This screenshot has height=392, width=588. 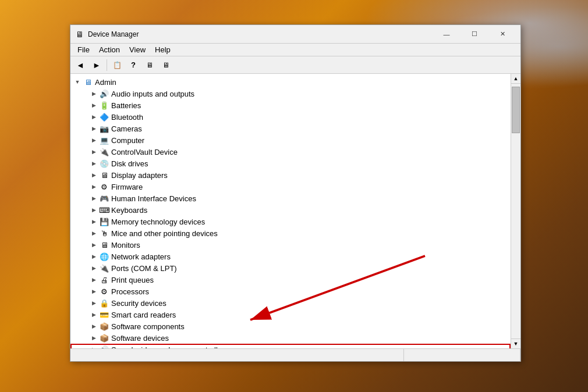 I want to click on tree-item: ▶💳Smart card readers, so click(x=291, y=315).